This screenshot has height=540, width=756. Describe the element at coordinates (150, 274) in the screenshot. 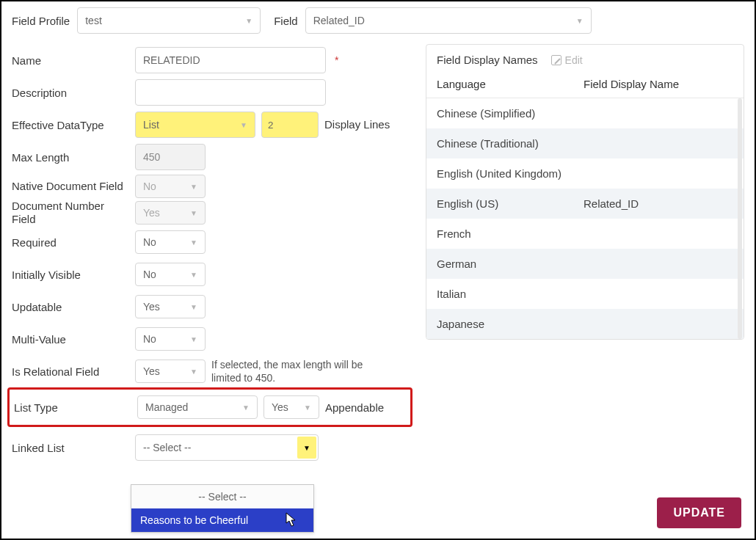

I see `initially-visible-value: No` at that location.